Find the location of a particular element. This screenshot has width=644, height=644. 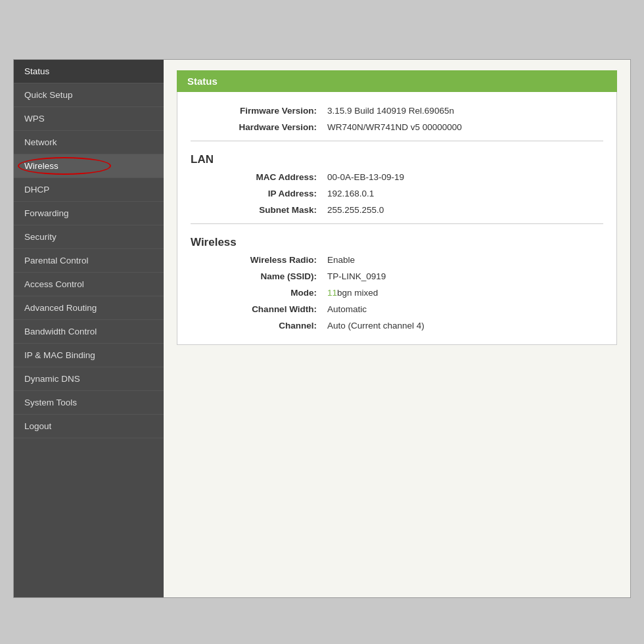

wireless-label: Wireless is located at coordinates (41, 166).